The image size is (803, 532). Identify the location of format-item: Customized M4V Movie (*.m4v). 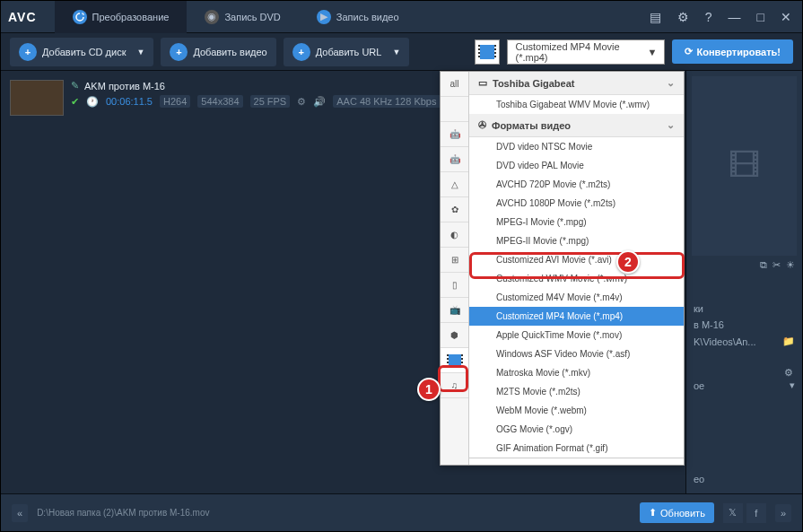
(576, 298).